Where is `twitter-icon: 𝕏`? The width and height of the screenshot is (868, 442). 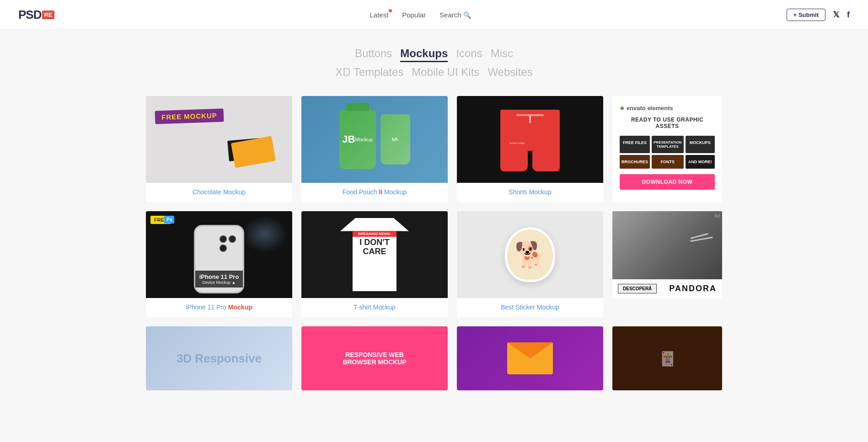 twitter-icon: 𝕏 is located at coordinates (836, 15).